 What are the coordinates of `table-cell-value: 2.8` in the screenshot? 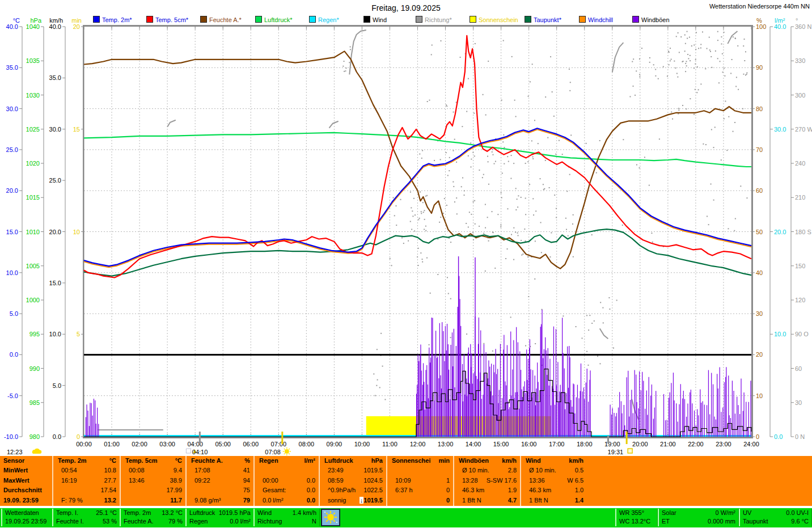 It's located at (513, 471).